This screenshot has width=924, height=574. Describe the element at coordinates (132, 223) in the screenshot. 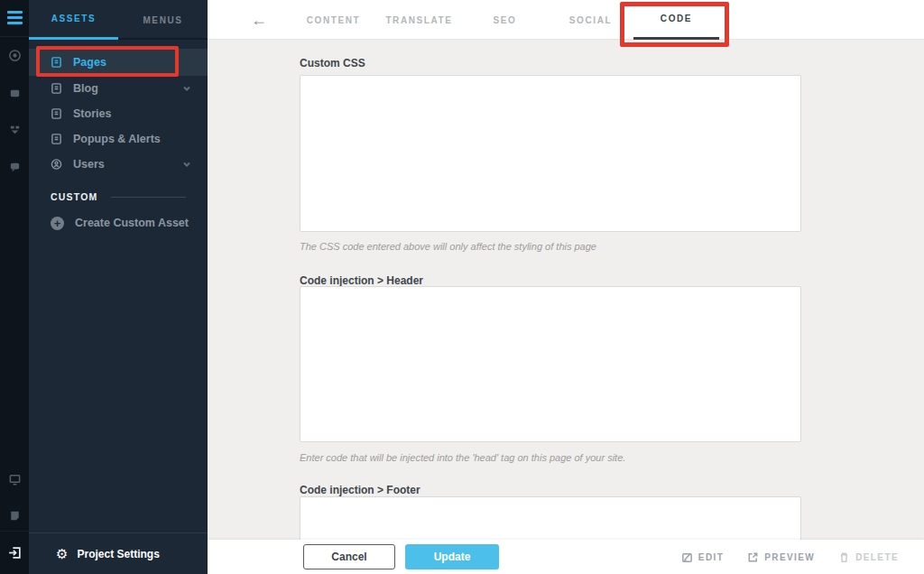

I see `create-custom-asset-label: Create Custom Asset` at that location.